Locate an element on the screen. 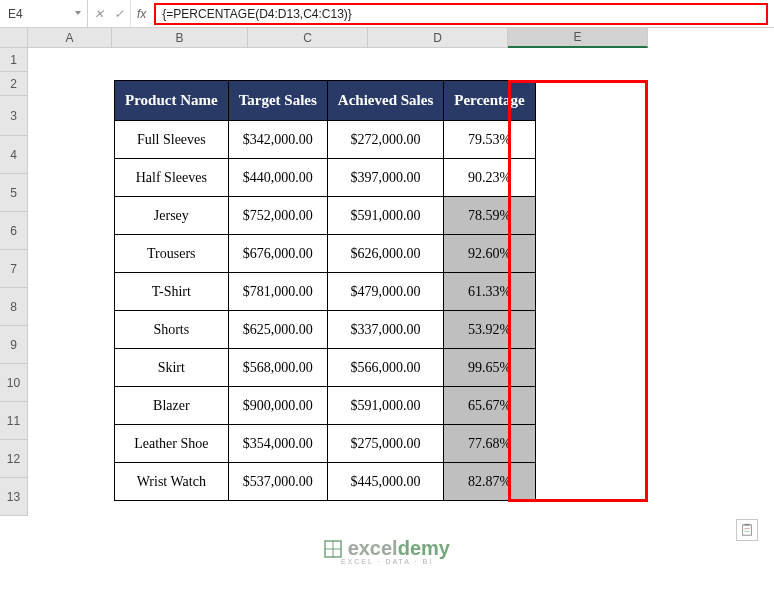  cell-target: $900,000.00 is located at coordinates (278, 406).